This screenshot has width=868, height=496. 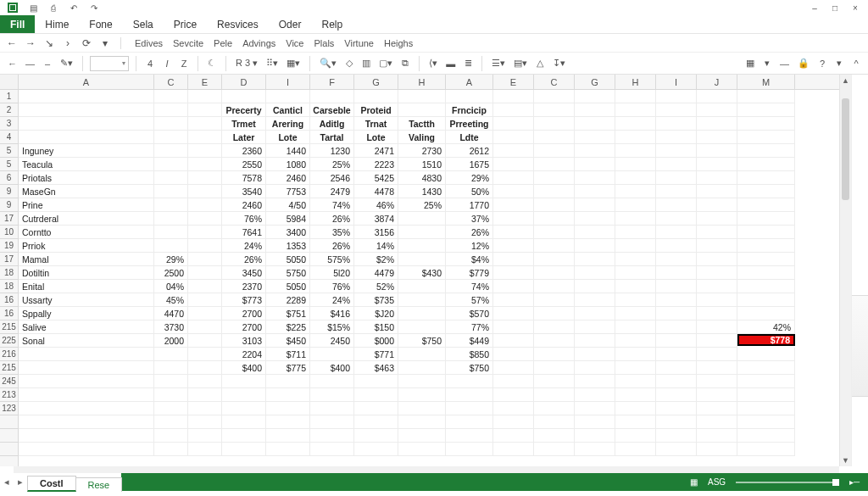 What do you see at coordinates (17, 24) in the screenshot?
I see `file-tab: Fill` at bounding box center [17, 24].